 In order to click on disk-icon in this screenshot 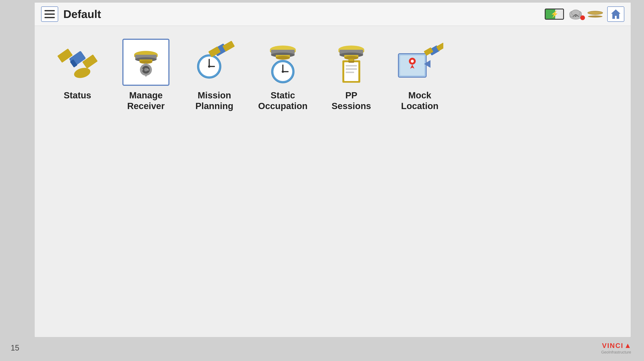, I will do `click(595, 14)`.